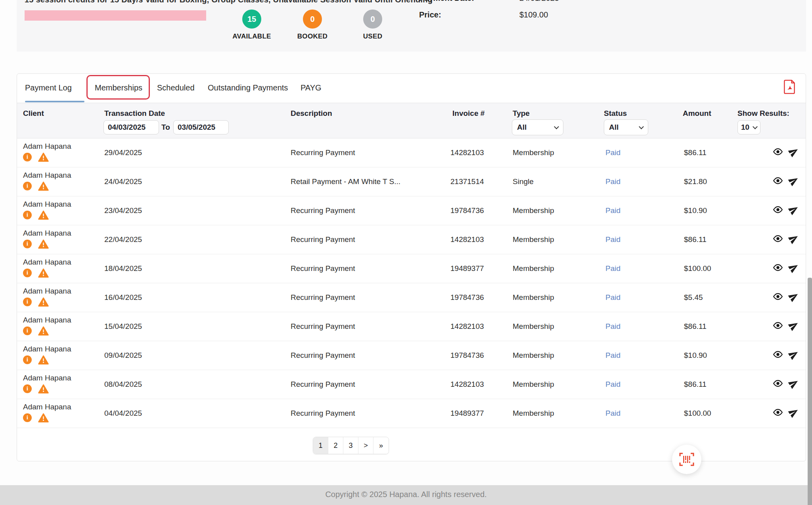 This screenshot has width=812, height=505. I want to click on page-button-1: 1, so click(321, 445).